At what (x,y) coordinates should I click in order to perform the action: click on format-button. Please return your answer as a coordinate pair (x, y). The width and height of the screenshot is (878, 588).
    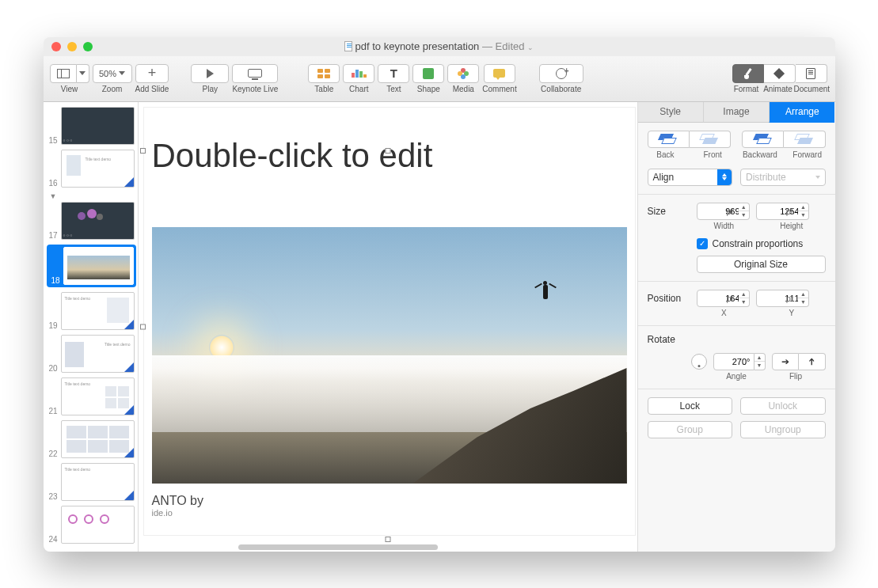
    Looking at the image, I should click on (748, 74).